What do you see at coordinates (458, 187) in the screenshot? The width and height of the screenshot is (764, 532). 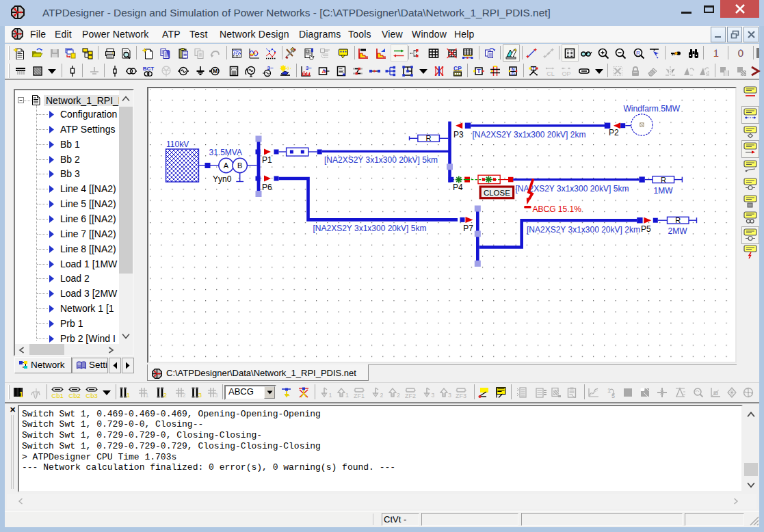 I see `svg-text: P4` at bounding box center [458, 187].